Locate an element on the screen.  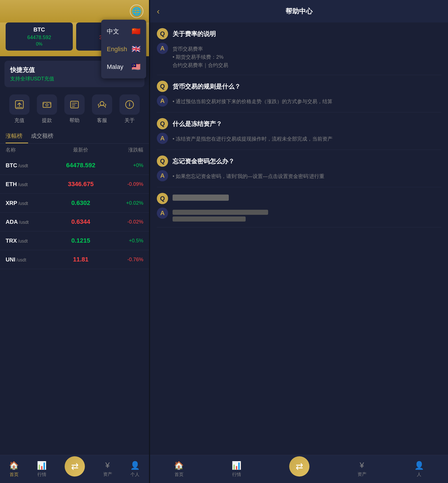
right-nav-assets: ¥ 资产 is located at coordinates (362, 469).